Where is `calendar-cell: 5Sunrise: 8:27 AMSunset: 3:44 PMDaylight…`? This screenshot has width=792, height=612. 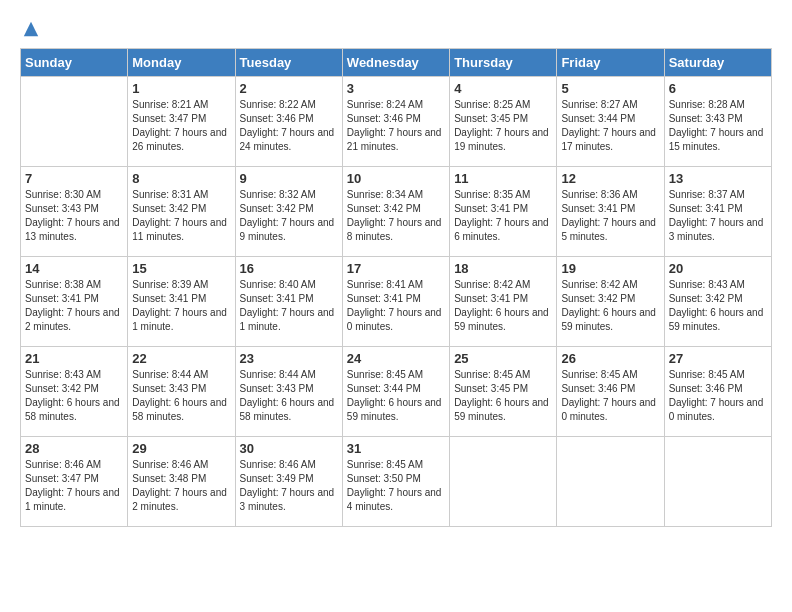 calendar-cell: 5Sunrise: 8:27 AMSunset: 3:44 PMDaylight… is located at coordinates (610, 122).